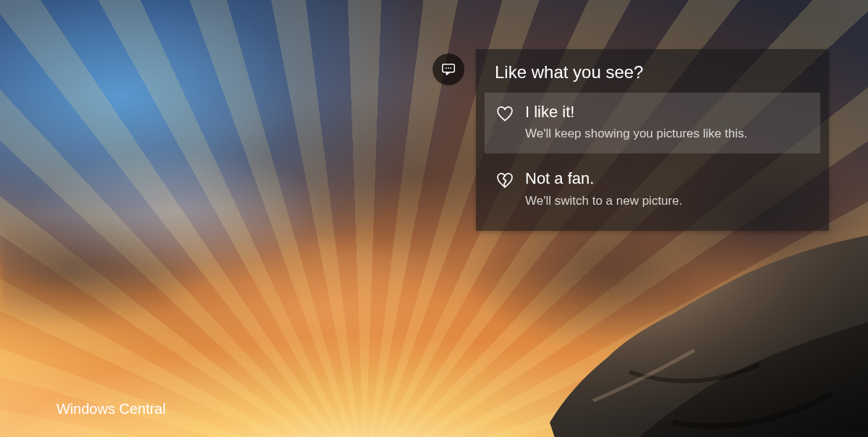 This screenshot has width=868, height=437. I want to click on feedback-toggle-button, so click(448, 69).